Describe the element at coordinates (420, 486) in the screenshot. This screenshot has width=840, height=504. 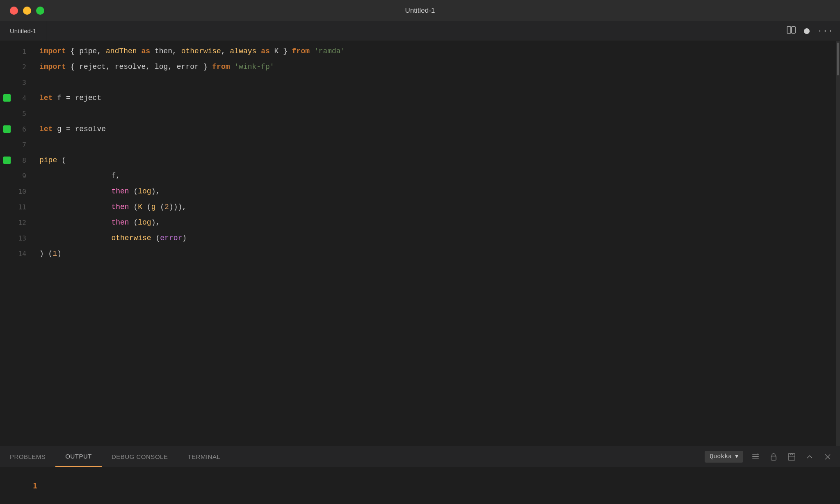
I see `output-area: 1` at that location.